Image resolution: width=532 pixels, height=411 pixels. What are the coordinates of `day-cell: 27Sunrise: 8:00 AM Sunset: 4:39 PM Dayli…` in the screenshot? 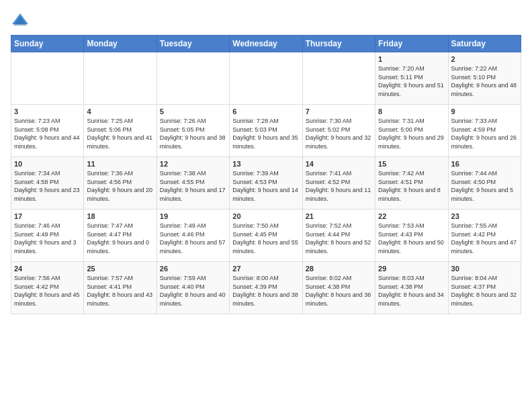 It's located at (266, 288).